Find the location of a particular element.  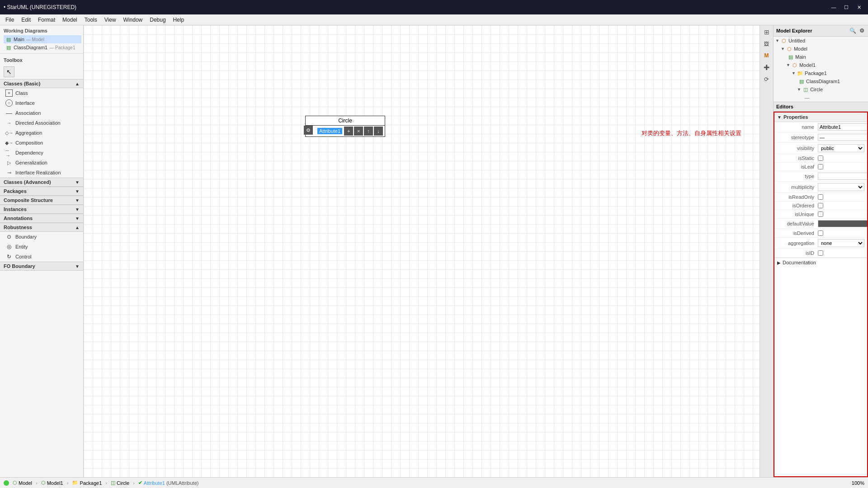

minimize-button: — is located at coordinates (834, 7).